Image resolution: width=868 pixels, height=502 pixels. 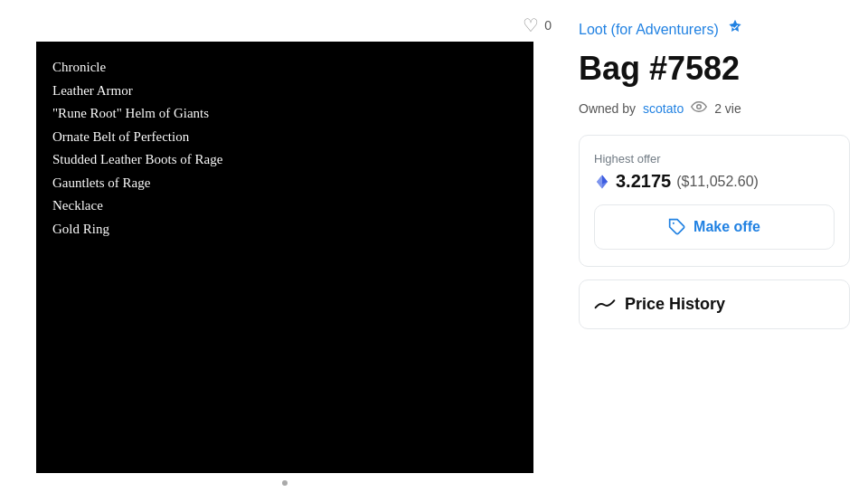 I want to click on price-chart-icon, so click(x=605, y=305).